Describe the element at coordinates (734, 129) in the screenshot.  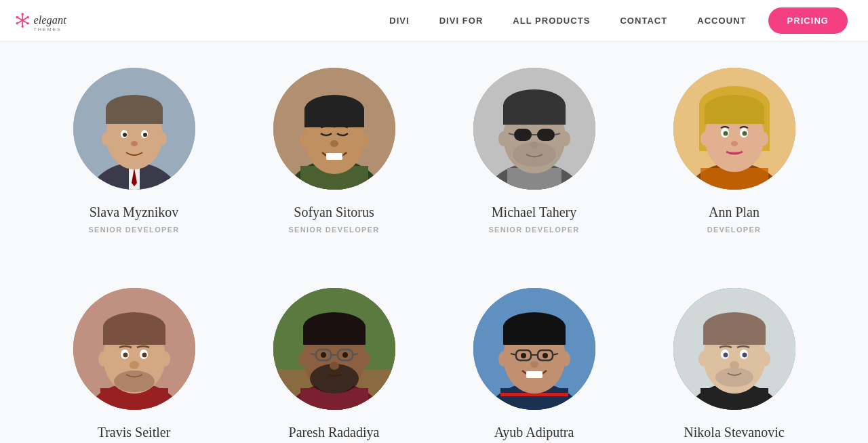
I see `avatar-ann` at that location.